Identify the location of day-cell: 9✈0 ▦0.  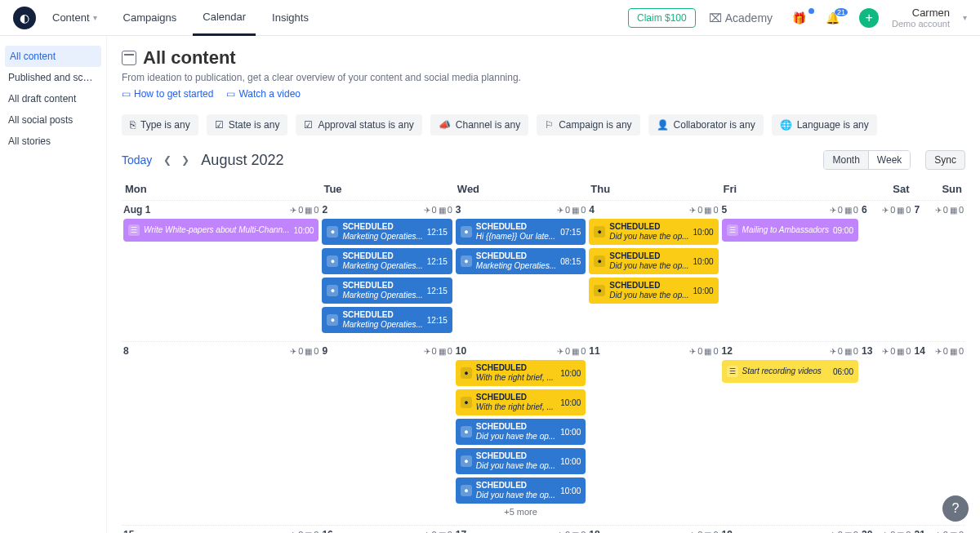
(387, 433).